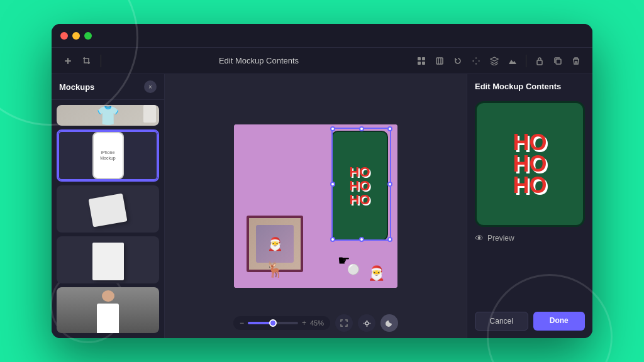 Image resolution: width=644 pixels, height=362 pixels. Describe the element at coordinates (108, 318) in the screenshot. I see `person-body` at that location.